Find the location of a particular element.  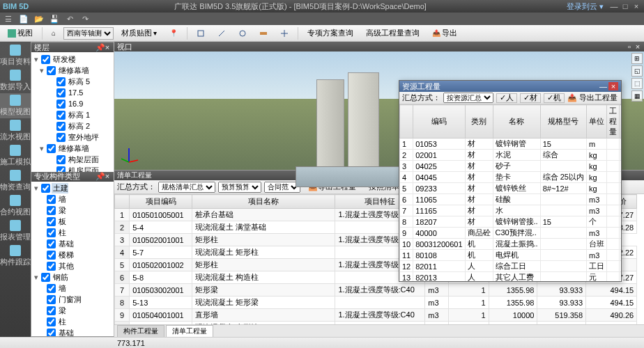

menu-icon: ☰ is located at coordinates (8, 19).